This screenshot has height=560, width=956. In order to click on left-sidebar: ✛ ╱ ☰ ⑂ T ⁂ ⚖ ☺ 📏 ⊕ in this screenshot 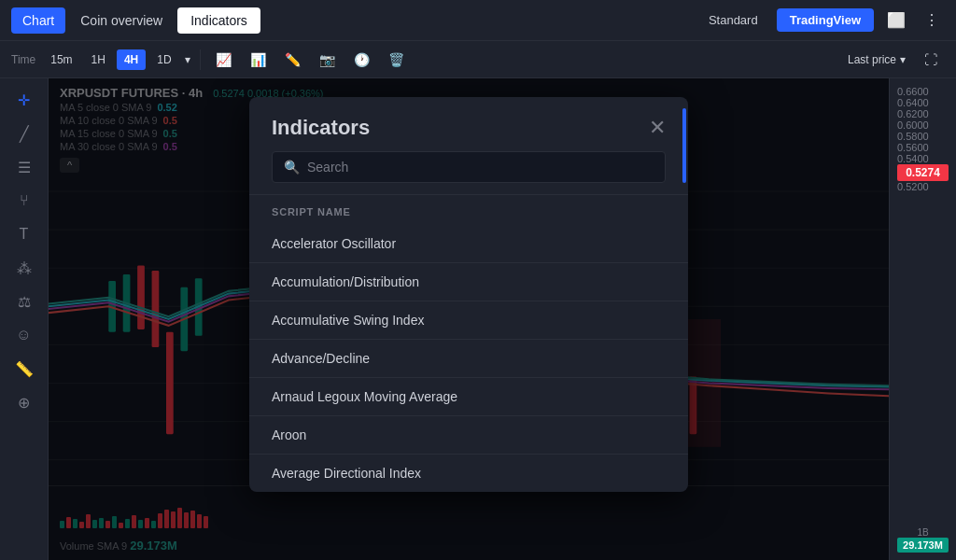, I will do `click(24, 319)`.